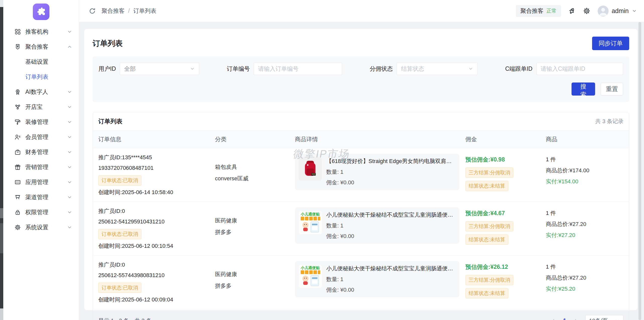 The width and height of the screenshot is (644, 320). What do you see at coordinates (41, 227) in the screenshot?
I see `sidebar-item-system-settings: 系统设置` at bounding box center [41, 227].